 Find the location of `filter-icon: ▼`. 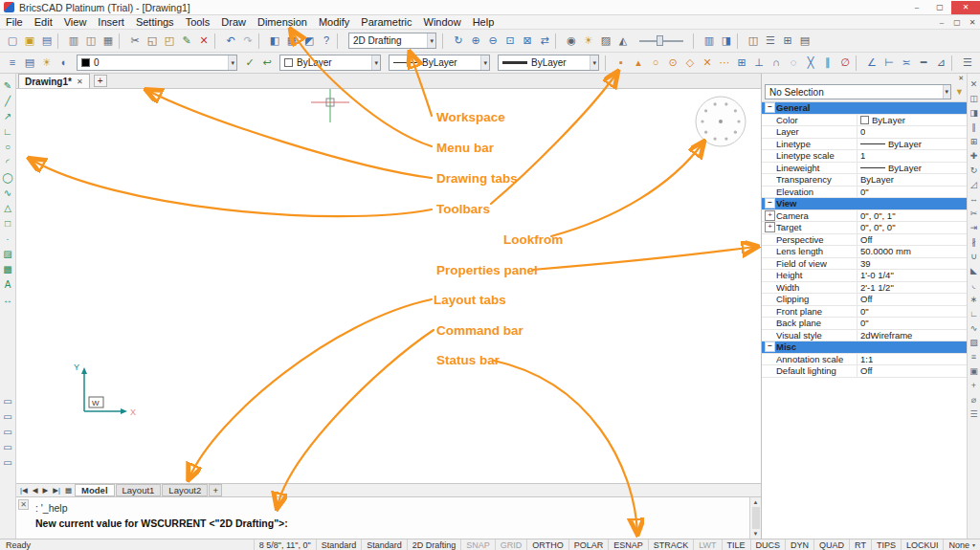

filter-icon: ▼ is located at coordinates (959, 92).